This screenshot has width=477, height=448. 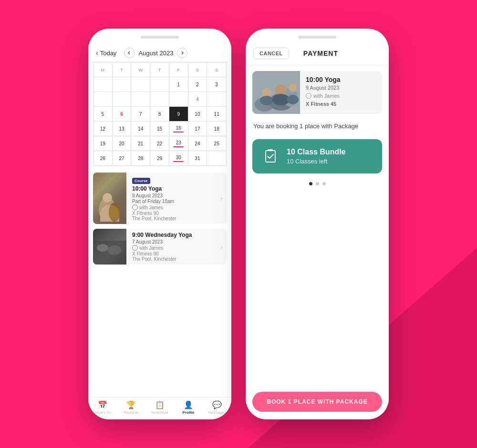 I want to click on payment-venue: X Fitness 45, so click(x=341, y=104).